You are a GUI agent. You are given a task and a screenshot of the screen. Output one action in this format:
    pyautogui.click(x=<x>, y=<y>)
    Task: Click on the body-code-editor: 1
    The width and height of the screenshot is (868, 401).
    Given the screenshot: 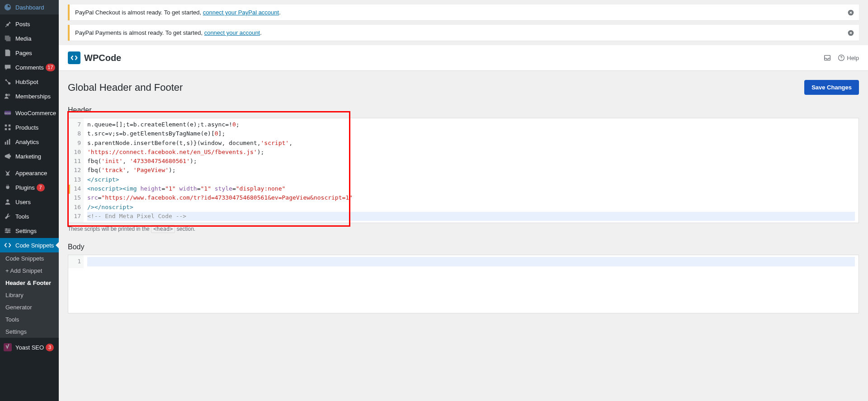 What is the action you would take?
    pyautogui.click(x=463, y=284)
    